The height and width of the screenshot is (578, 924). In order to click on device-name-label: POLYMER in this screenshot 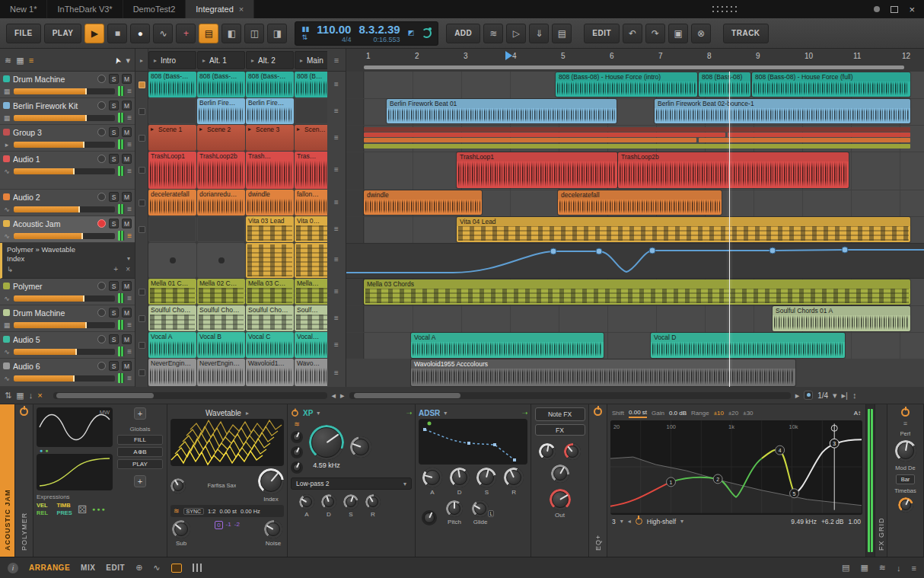, I will do `click(24, 487)`.